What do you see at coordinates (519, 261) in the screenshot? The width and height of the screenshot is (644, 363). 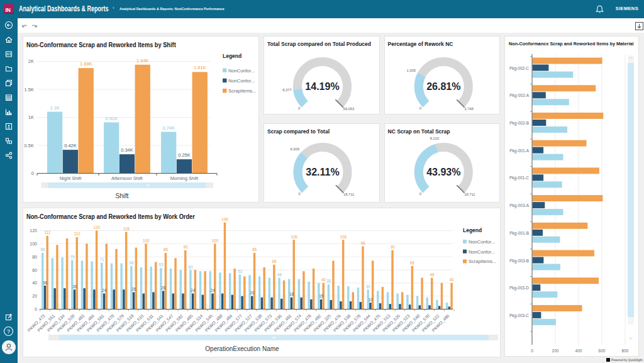 I see `svg-text: Pkg-003-B` at bounding box center [519, 261].